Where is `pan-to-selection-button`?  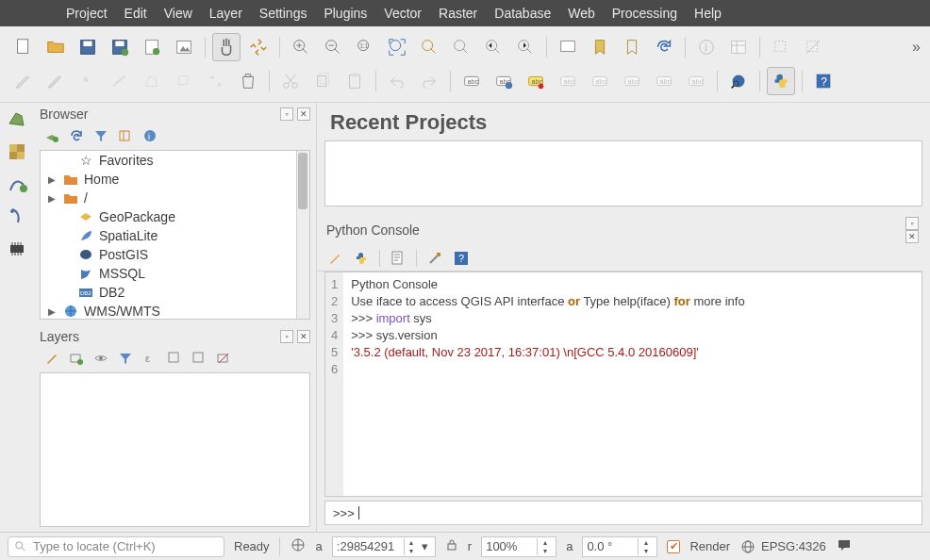 pan-to-selection-button is located at coordinates (258, 47).